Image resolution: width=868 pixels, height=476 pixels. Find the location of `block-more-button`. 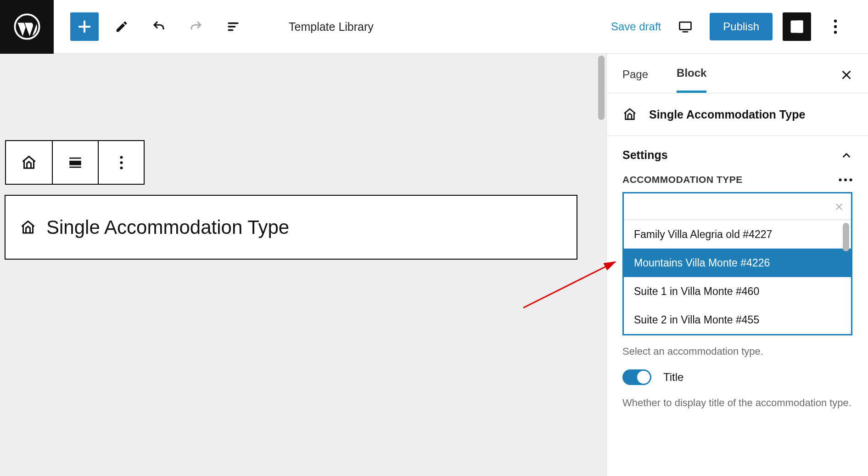

block-more-button is located at coordinates (121, 163).